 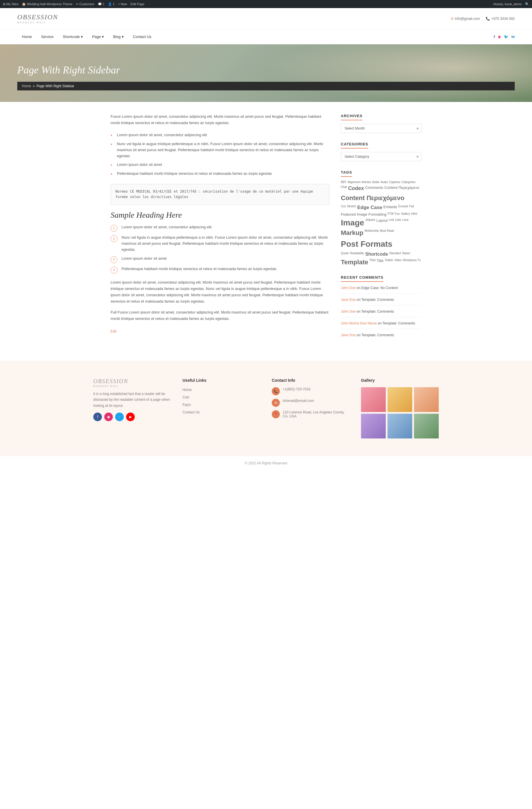 I want to click on tag: Must Read, so click(x=387, y=233).